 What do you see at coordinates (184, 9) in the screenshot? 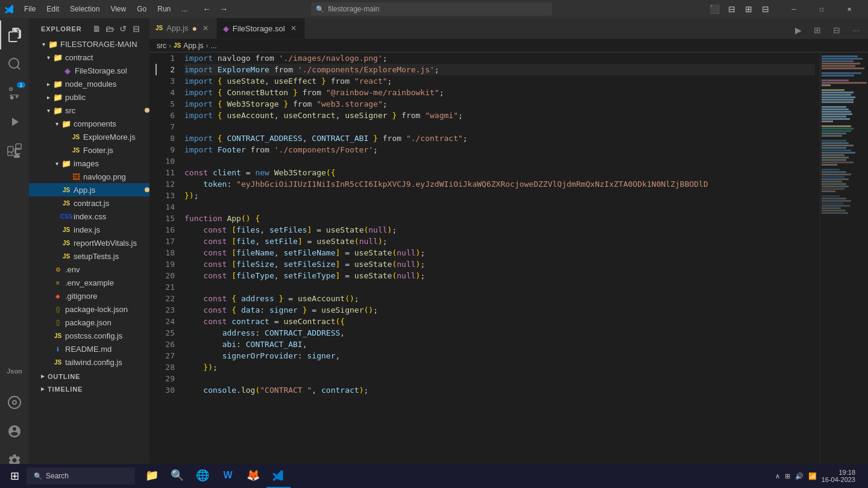
I see `menu-more: ...` at bounding box center [184, 9].